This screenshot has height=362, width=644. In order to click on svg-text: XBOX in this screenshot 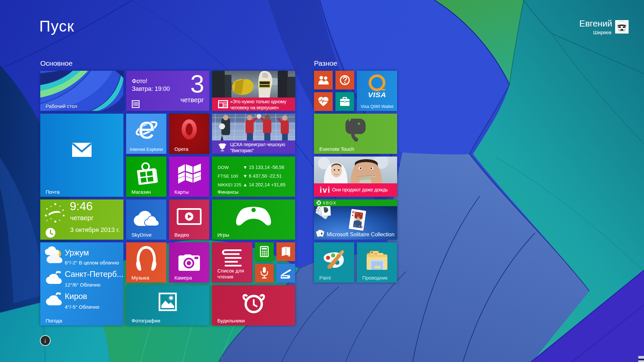, I will do `click(329, 203)`.